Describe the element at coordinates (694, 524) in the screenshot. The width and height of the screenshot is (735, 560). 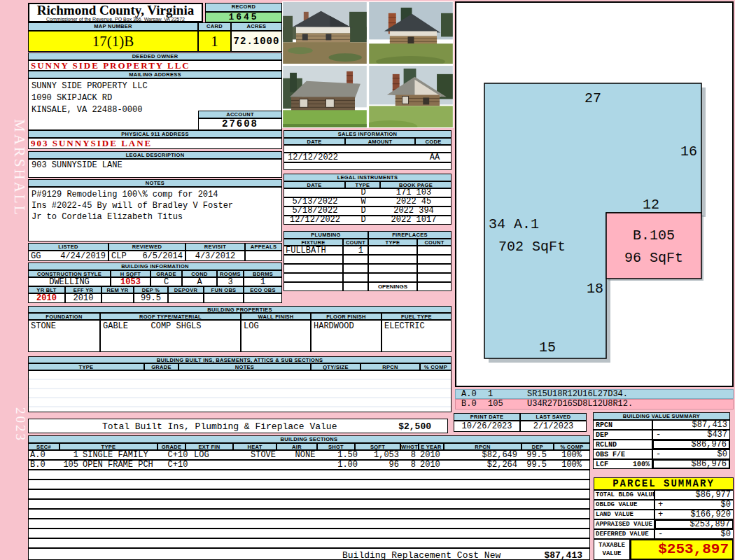
I see `ps-value-cell: $253,897` at that location.